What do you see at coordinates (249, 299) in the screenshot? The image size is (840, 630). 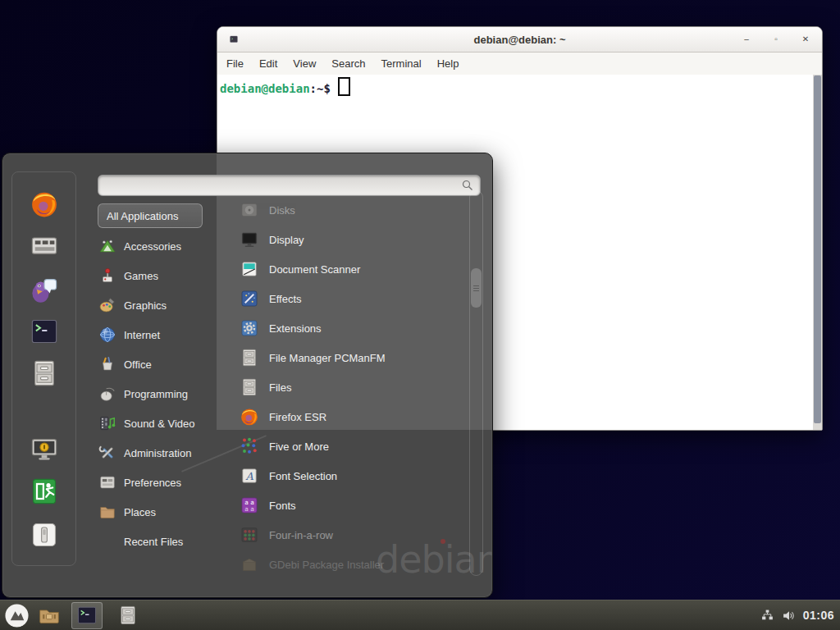 I see `effects-icon` at bounding box center [249, 299].